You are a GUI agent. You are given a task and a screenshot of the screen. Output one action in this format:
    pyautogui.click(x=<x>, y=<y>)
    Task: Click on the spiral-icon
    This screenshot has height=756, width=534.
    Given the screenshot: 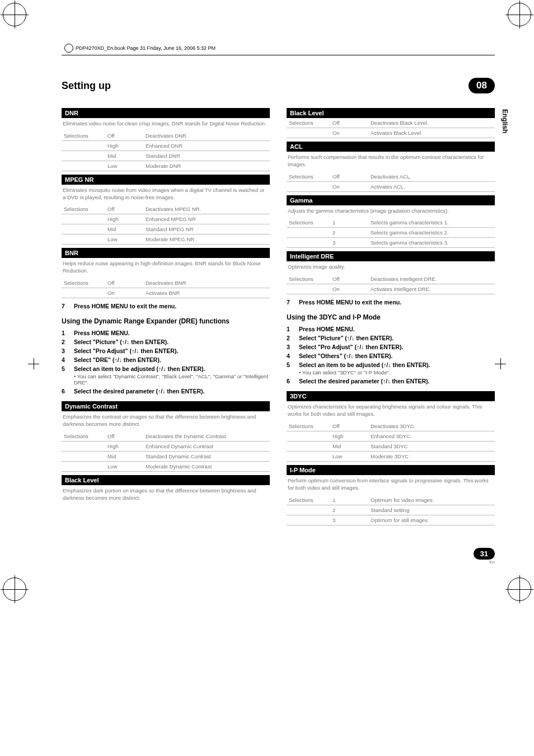 What is the action you would take?
    pyautogui.click(x=69, y=48)
    